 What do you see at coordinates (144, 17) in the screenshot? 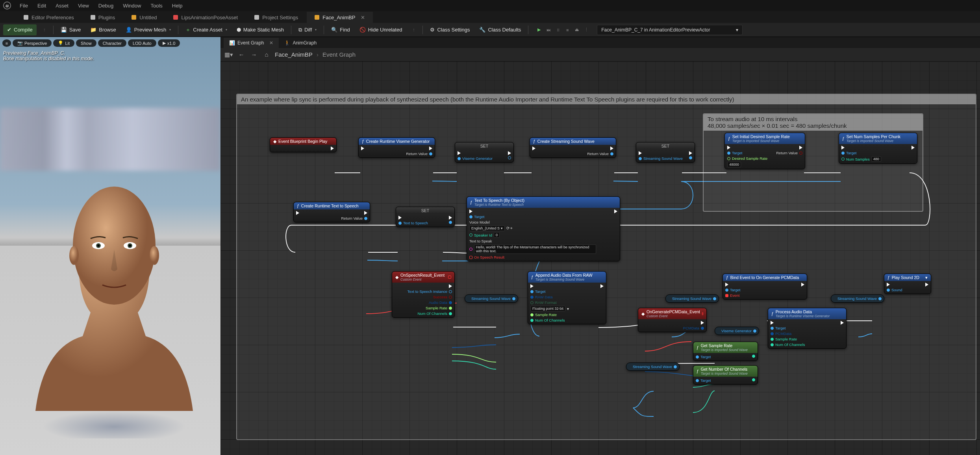
I see `tab-untitled: Untitled` at bounding box center [144, 17].